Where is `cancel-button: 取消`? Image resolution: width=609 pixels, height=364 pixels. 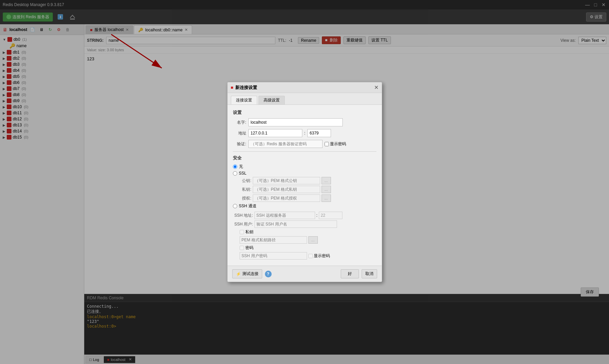
cancel-button: 取消 is located at coordinates (369, 274).